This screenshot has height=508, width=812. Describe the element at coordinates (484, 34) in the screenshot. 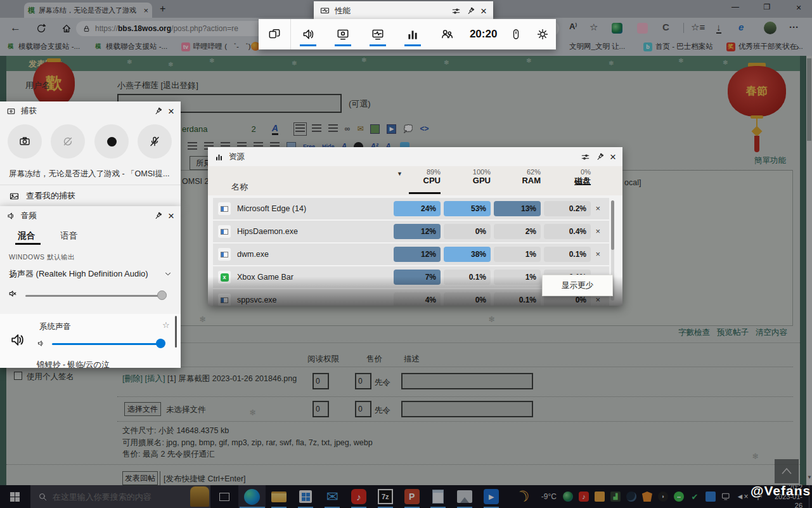

I see `gamebar-clock: 20:20` at that location.